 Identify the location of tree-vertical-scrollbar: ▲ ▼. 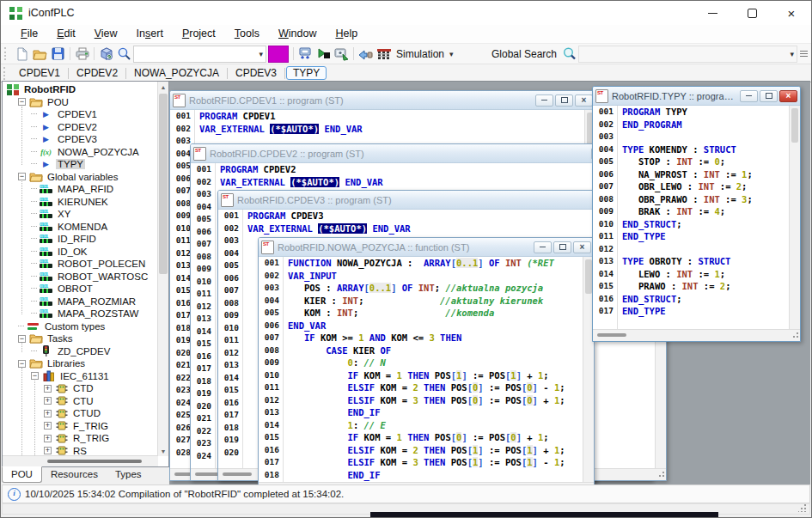
(163, 269).